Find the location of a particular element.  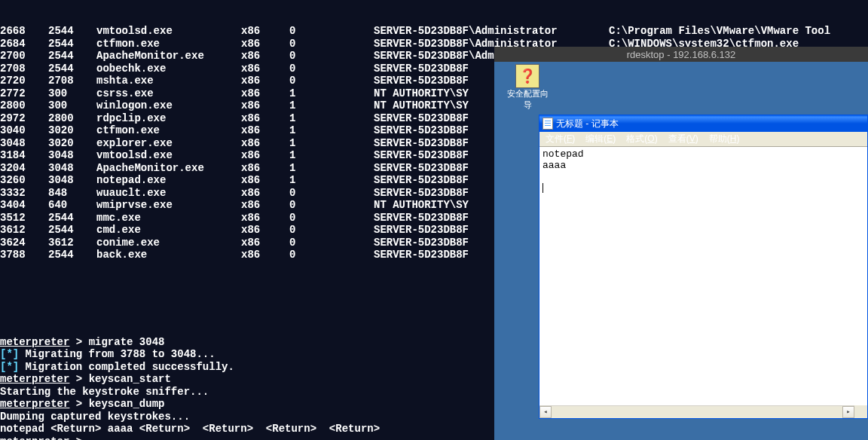

notepad-titlebar: 无标题 - 记事本 is located at coordinates (704, 124).